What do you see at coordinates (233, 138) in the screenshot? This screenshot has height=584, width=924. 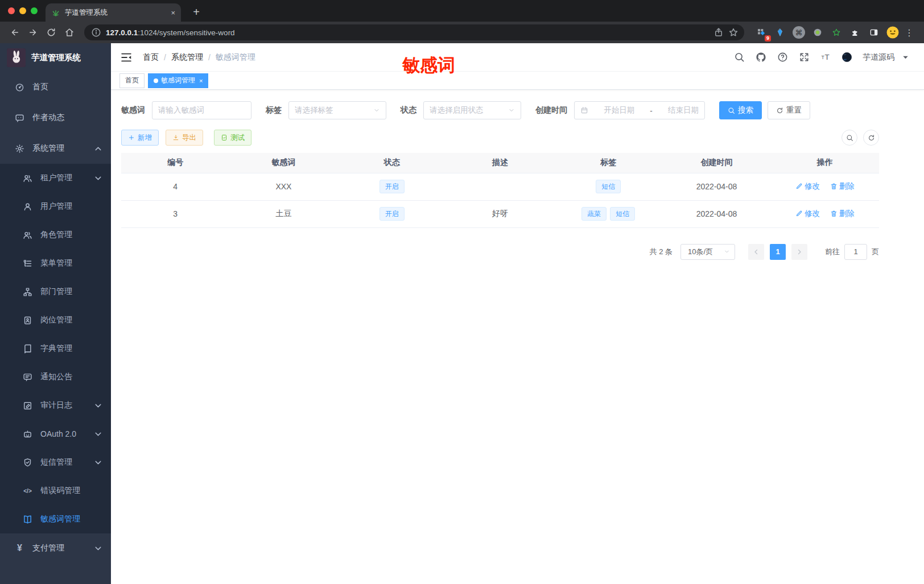 I see `test-button: 测试` at bounding box center [233, 138].